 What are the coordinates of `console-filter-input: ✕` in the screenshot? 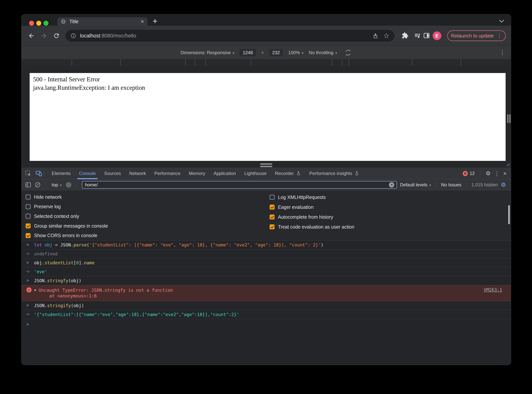 It's located at (239, 185).